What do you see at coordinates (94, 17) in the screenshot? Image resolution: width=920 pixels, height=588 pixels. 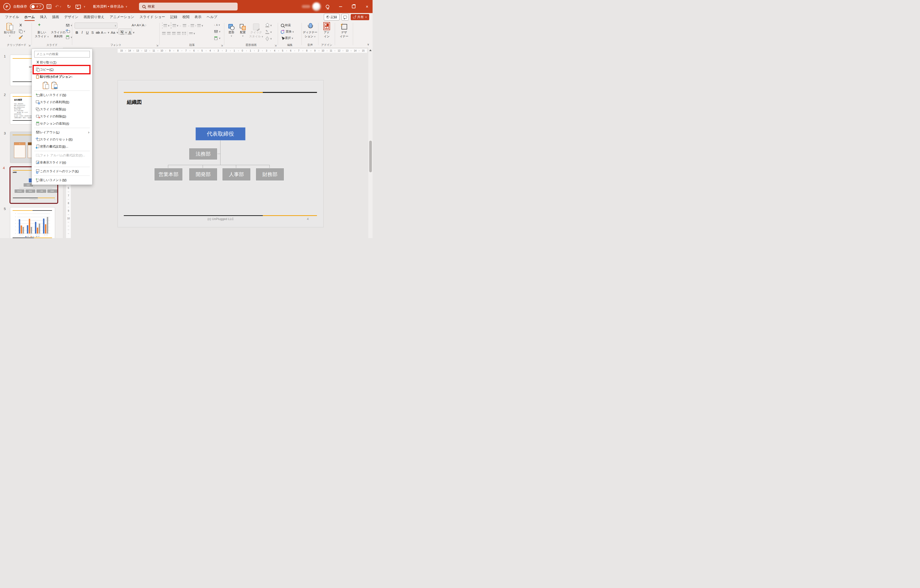 I see `tab-画面切り替え: 画面切り替え` at bounding box center [94, 17].